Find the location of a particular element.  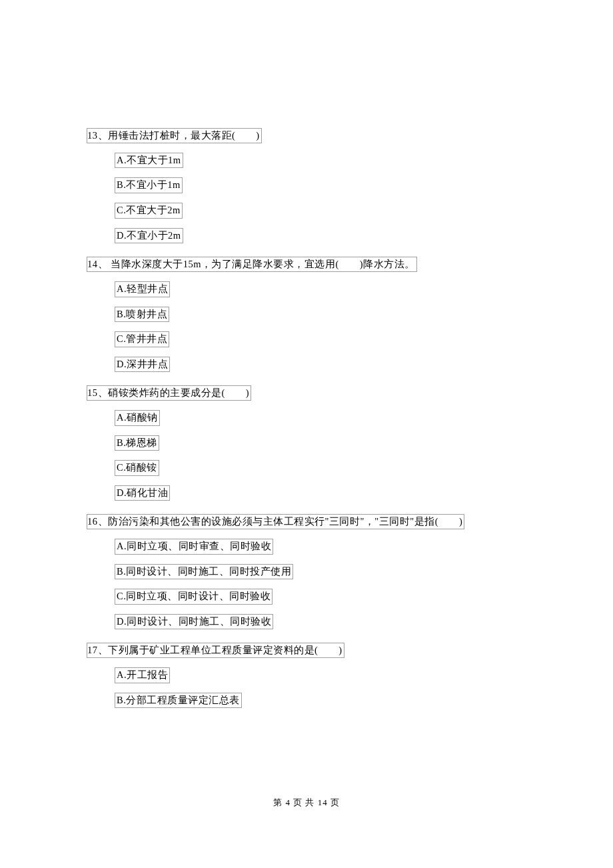

option-a: A.不宜大于1m is located at coordinates (149, 161).